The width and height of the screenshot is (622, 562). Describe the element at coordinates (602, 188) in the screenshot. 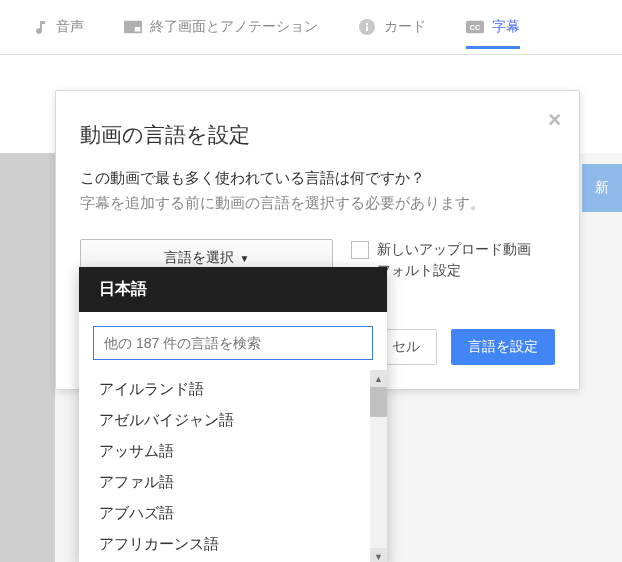

I see `side-new-button: 新` at that location.